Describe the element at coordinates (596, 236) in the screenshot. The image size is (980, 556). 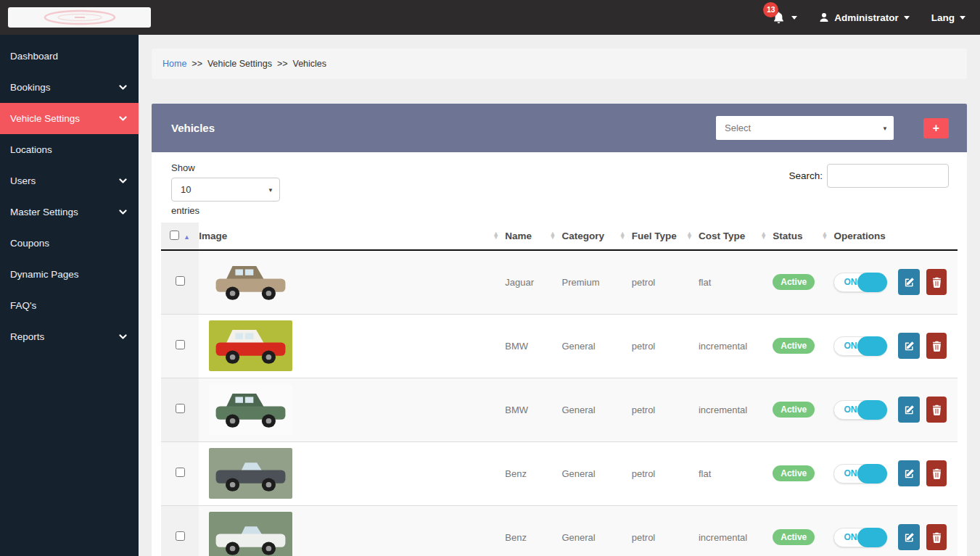
I see `column-header-category: Category ▲▼` at that location.